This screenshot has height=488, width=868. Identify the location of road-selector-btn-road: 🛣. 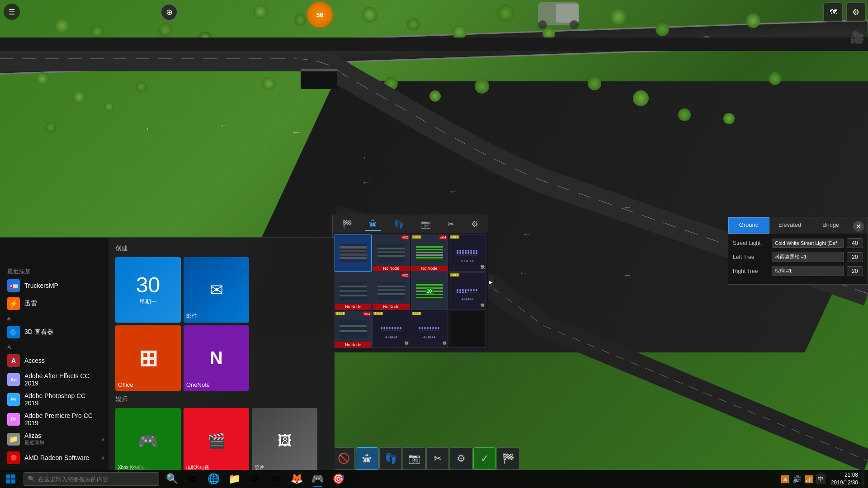
(373, 224).